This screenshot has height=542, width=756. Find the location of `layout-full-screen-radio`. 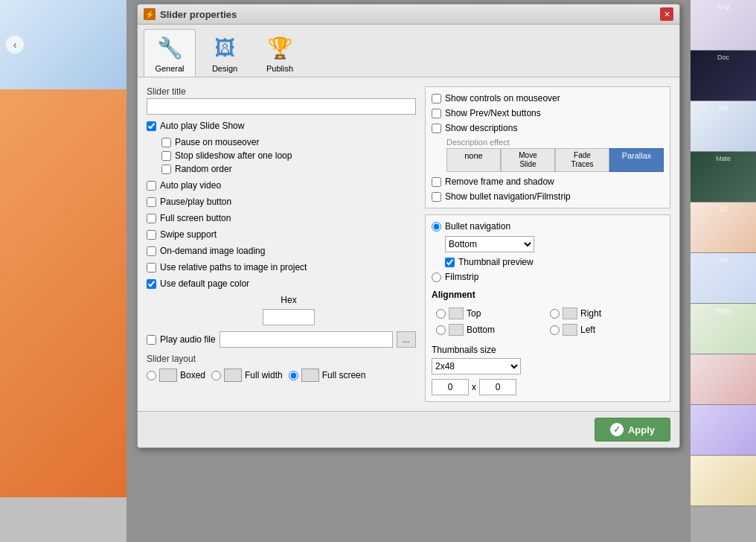

layout-full-screen-radio is located at coordinates (293, 375).